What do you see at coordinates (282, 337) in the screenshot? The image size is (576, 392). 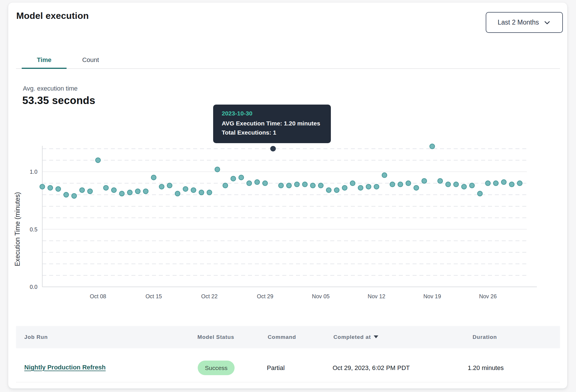 I see `column-header-command: Command` at bounding box center [282, 337].